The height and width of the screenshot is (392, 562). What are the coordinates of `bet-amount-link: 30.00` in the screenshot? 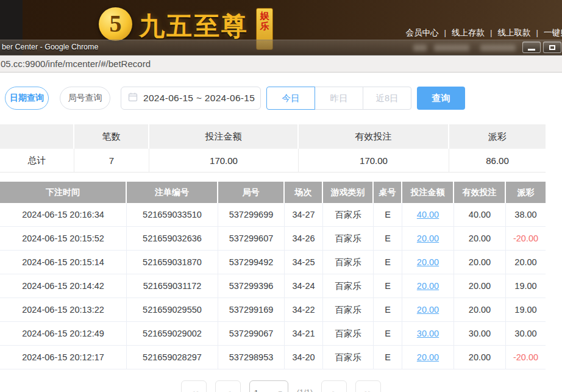 It's located at (428, 333).